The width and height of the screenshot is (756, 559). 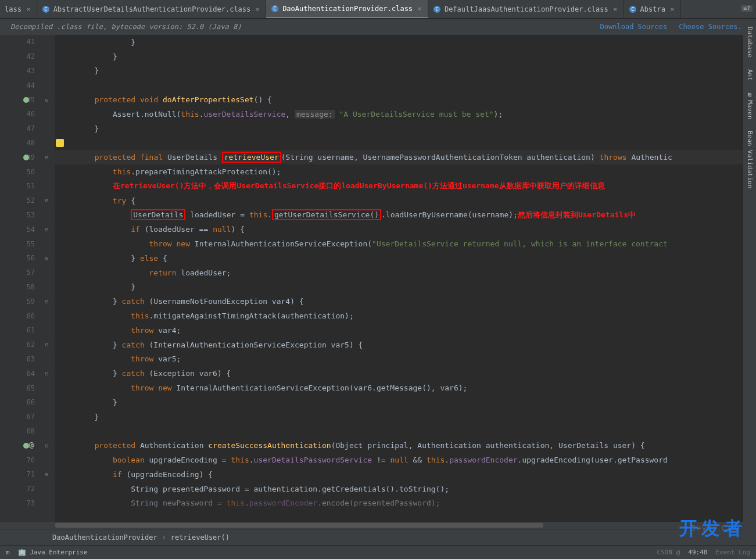 What do you see at coordinates (406, 215) in the screenshot?
I see `code-line: UserDetails loadedUser = this.getUserDet…` at bounding box center [406, 215].